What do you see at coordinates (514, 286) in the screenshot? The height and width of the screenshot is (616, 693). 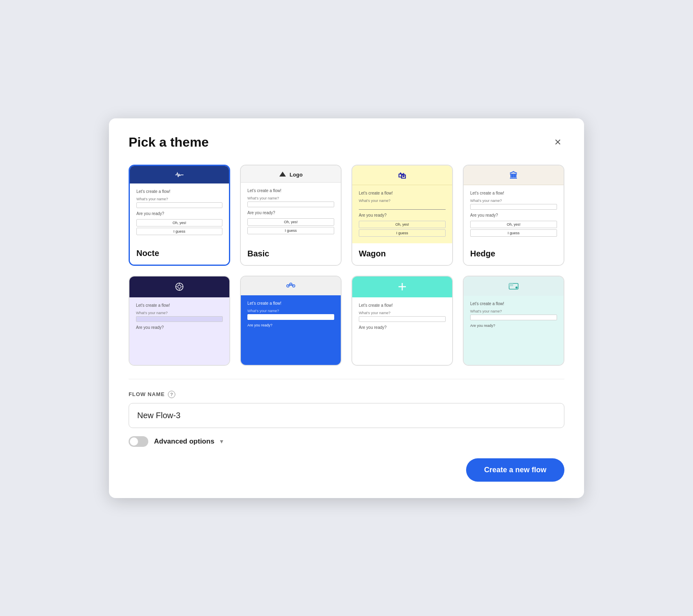 I see `lt-header` at bounding box center [514, 286].